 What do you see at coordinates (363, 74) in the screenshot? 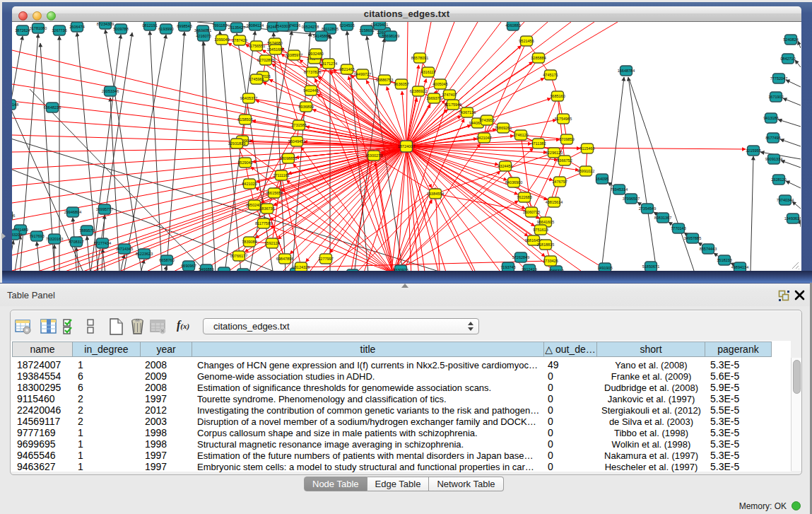
I see `svg-text: 04499727` at bounding box center [363, 74].